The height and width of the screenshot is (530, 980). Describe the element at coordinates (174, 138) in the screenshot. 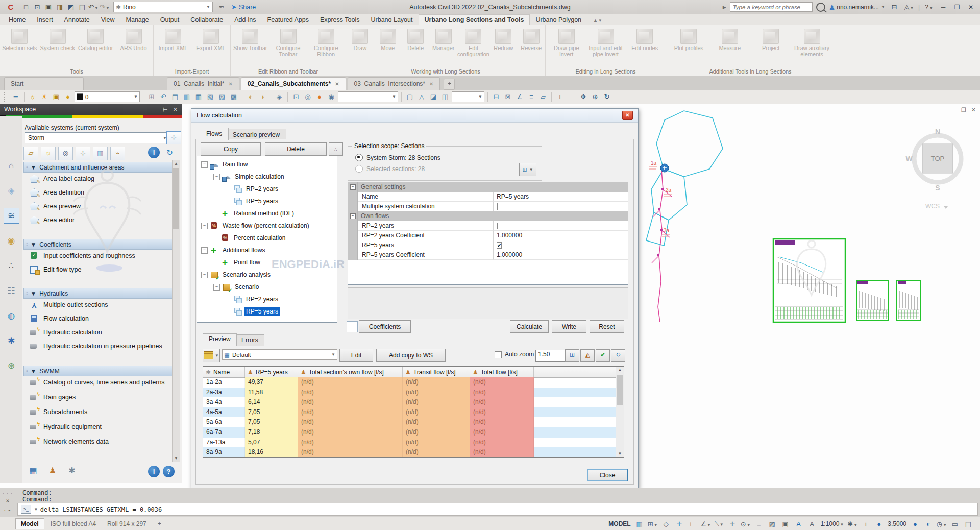

I see `select-system-button: ⊹` at that location.